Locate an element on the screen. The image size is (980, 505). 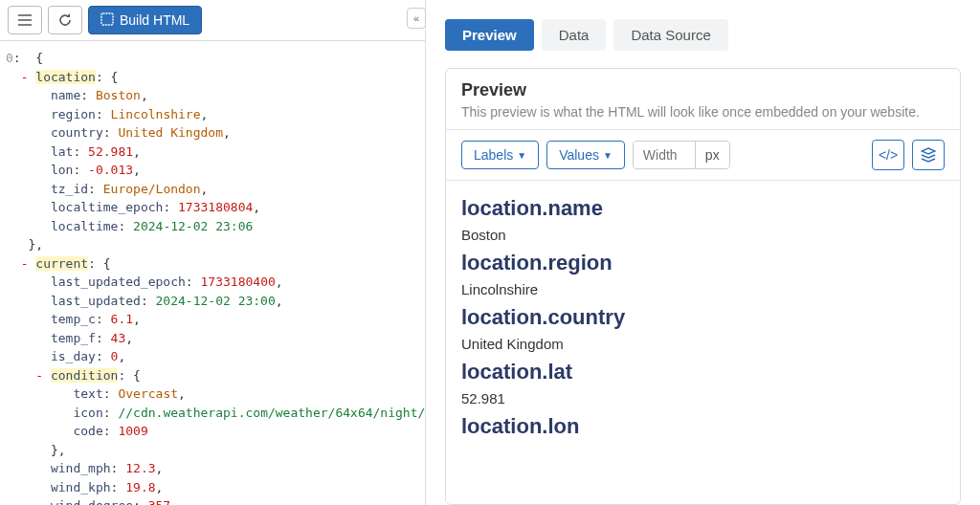
preview-label: location.lat is located at coordinates (702, 372).